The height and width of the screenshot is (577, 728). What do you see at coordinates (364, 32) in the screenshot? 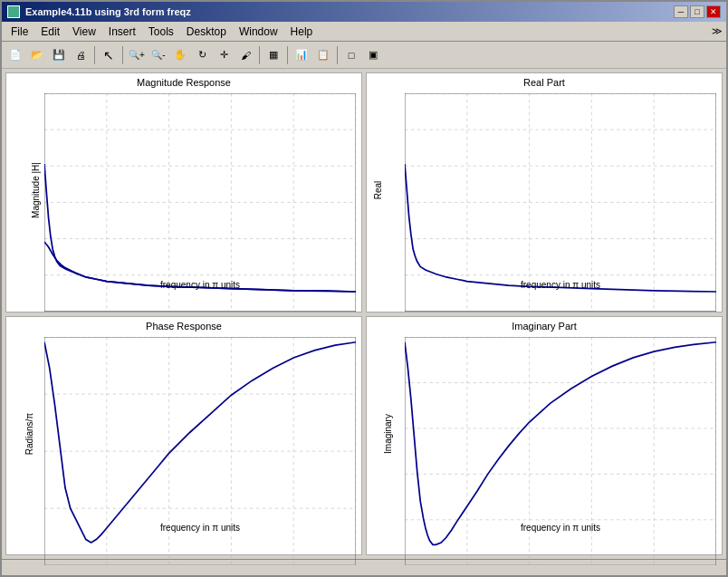
I see `menu-bar: File Edit View Insert Tools Desktop Wind…` at bounding box center [364, 32].